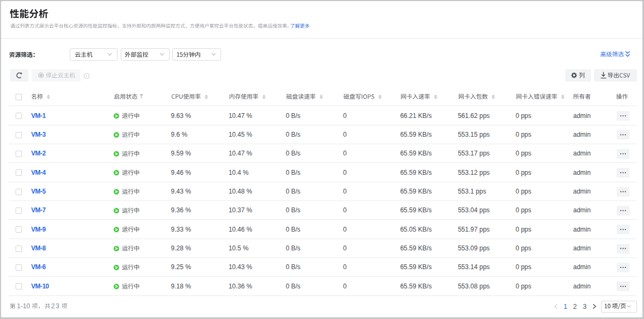 The height and width of the screenshot is (319, 644). Describe the element at coordinates (240, 210) in the screenshot. I see `svg-text: 10.37 %` at that location.